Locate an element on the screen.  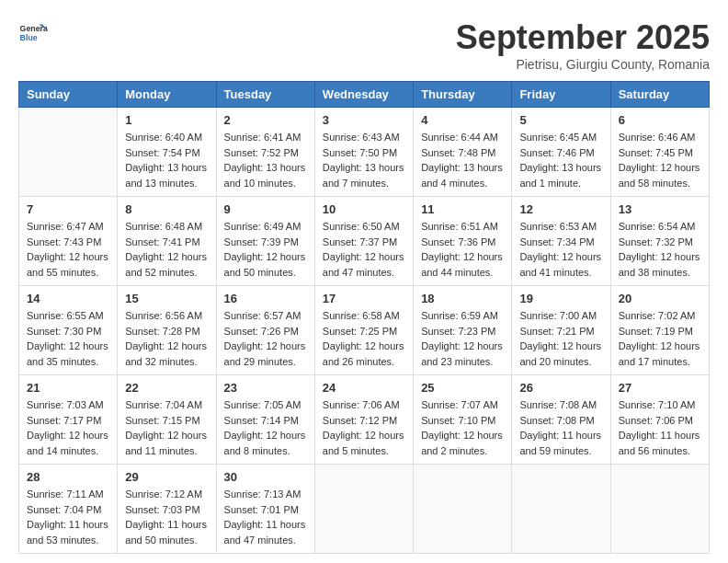
day-info: Sunrise: 6:48 AMSunset: 7:41 PMDaylight:… is located at coordinates (166, 249).